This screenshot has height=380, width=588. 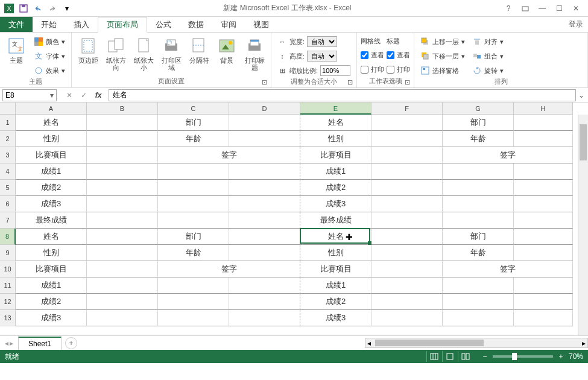 What do you see at coordinates (525, 8) in the screenshot?
I see `ribbon-display-icon` at bounding box center [525, 8].